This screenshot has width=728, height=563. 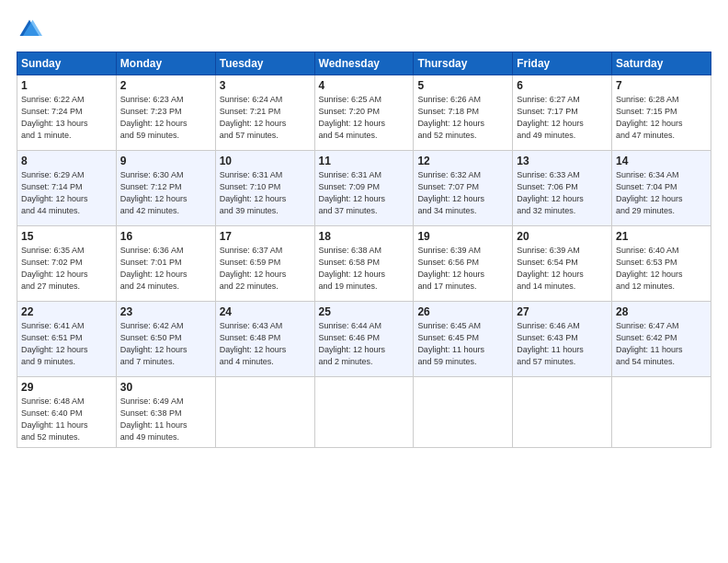 What do you see at coordinates (463, 312) in the screenshot?
I see `day-number: 26` at bounding box center [463, 312].